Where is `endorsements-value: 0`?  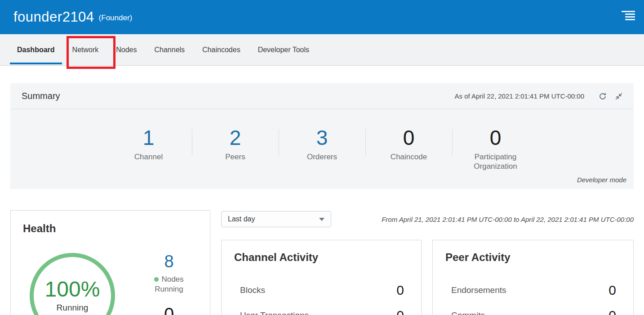
endorsements-value: 0 is located at coordinates (612, 290).